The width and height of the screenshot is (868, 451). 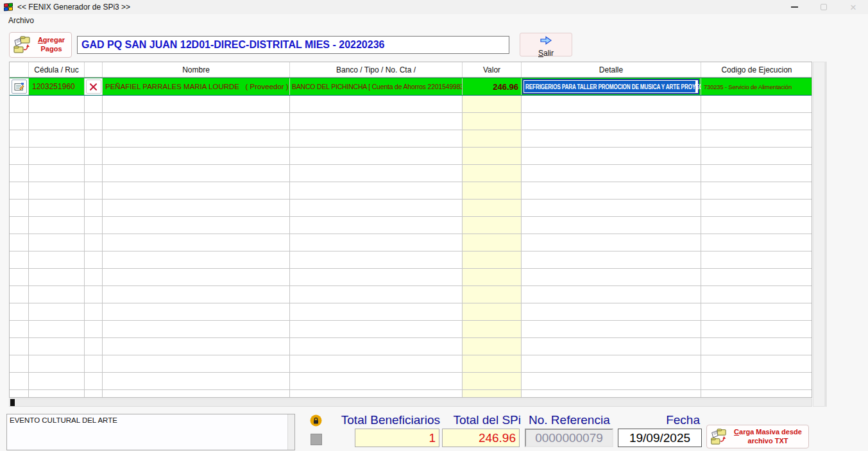 What do you see at coordinates (56, 69) in the screenshot?
I see `header-cedula: Cédula / Ruc` at bounding box center [56, 69].